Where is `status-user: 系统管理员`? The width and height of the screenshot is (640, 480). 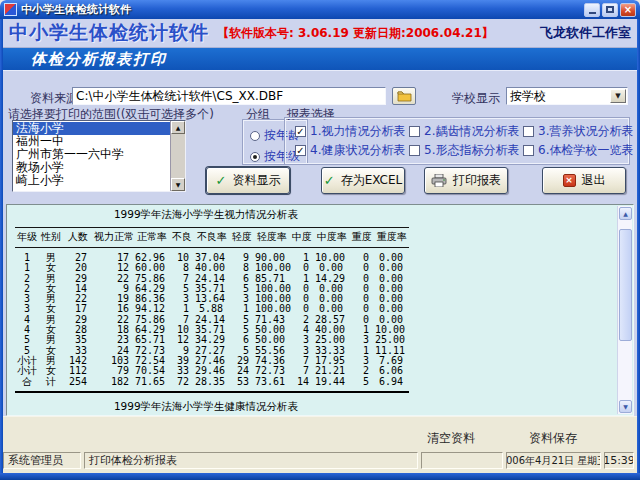
status-user: 系统管理员 is located at coordinates (42, 460).